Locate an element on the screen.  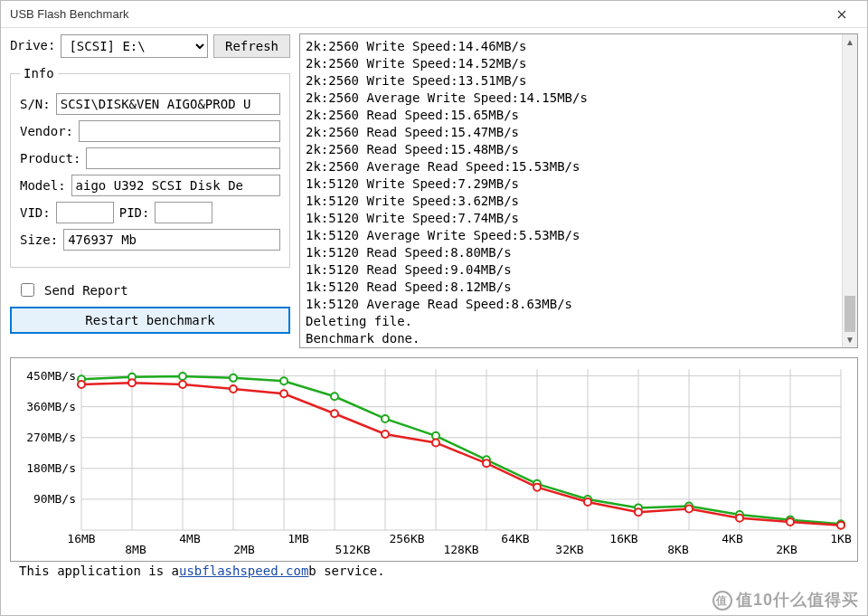
svg-text: 4KB is located at coordinates (732, 539).